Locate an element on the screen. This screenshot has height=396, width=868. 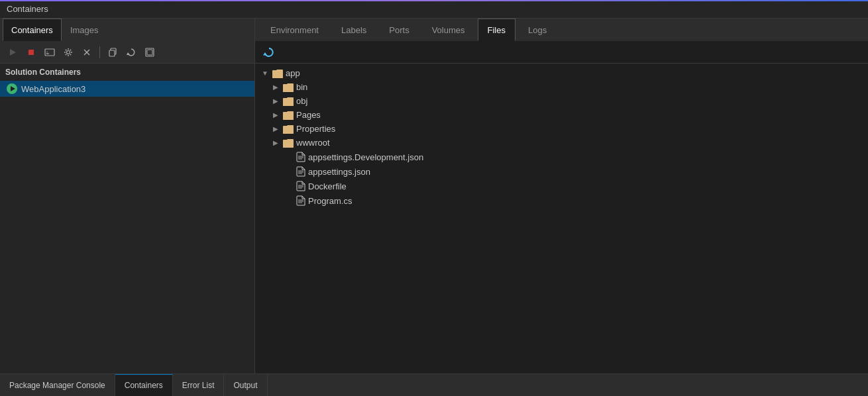
file-name-appsettings: appsettings.json is located at coordinates (339, 172).